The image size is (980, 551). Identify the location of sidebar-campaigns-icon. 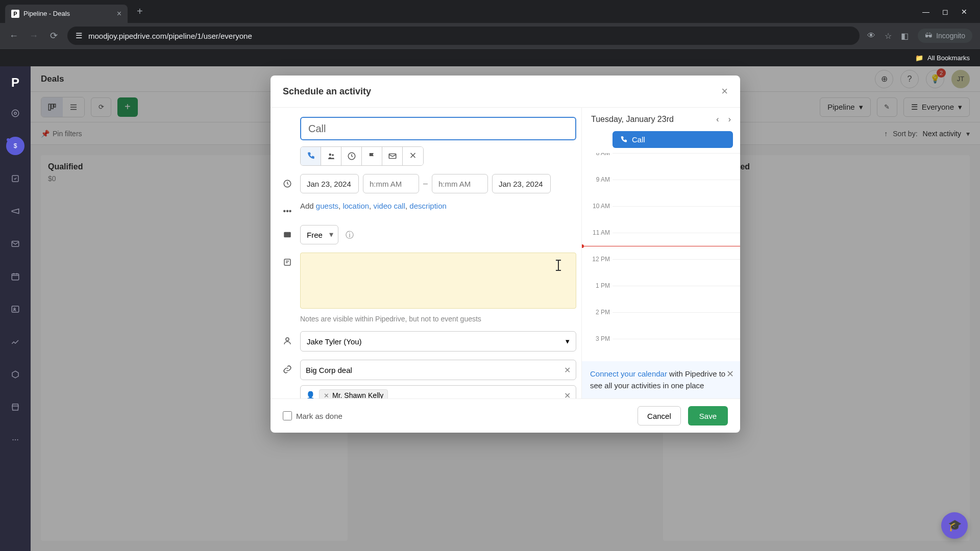
(15, 211).